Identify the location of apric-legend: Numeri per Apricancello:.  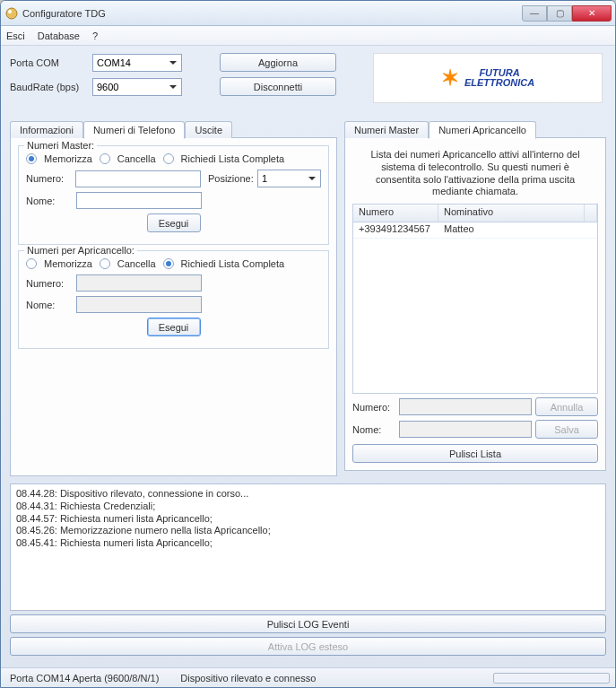
(81, 250).